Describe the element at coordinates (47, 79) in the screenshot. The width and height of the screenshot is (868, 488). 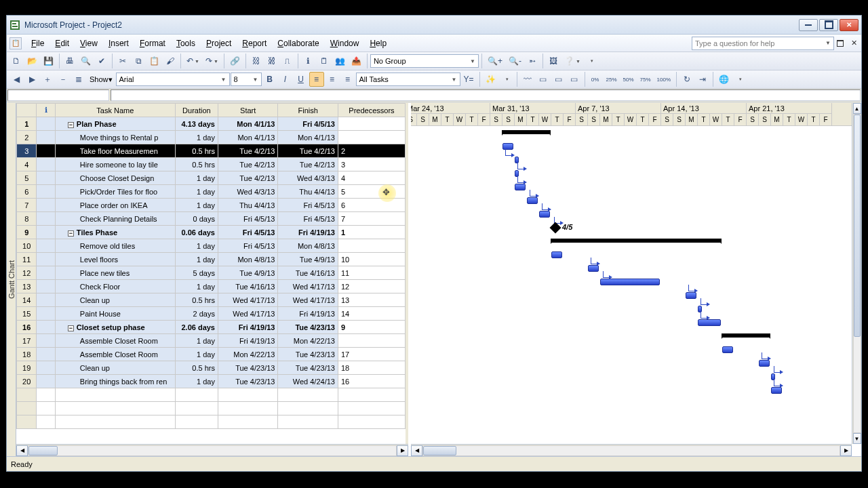
I see `show-subtasks-button: ＋` at that location.